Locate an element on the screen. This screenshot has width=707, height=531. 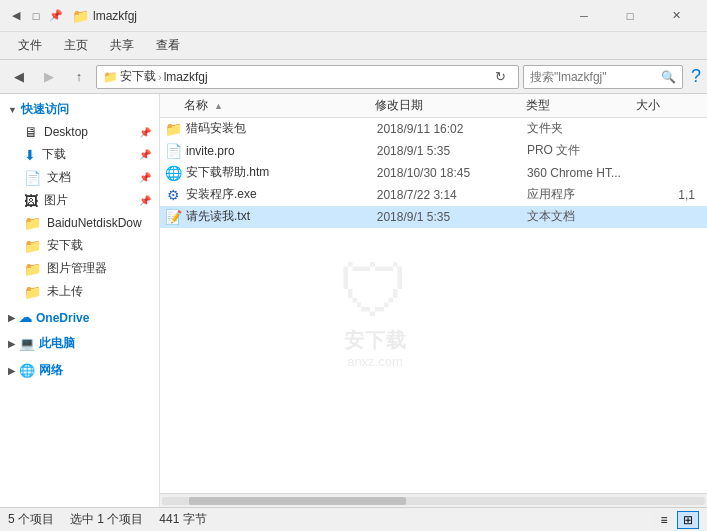
desktop-icon: 🖥 is located at coordinates (31, 132).